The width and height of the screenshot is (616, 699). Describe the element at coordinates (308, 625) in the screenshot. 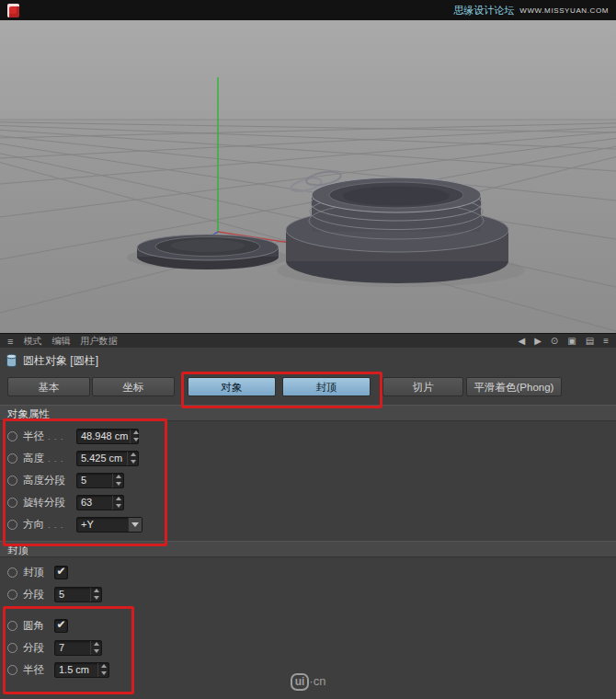

I see `row-fillet: 圆角 ✔` at that location.